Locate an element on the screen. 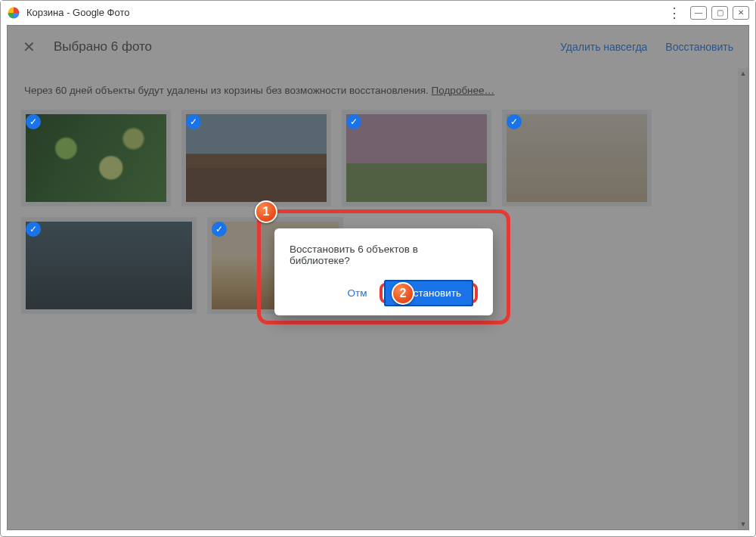 Image resolution: width=756 pixels, height=537 pixels. annotation-highlight-box: Восстановить 6 объектов в библиотеке? От… is located at coordinates (384, 267).